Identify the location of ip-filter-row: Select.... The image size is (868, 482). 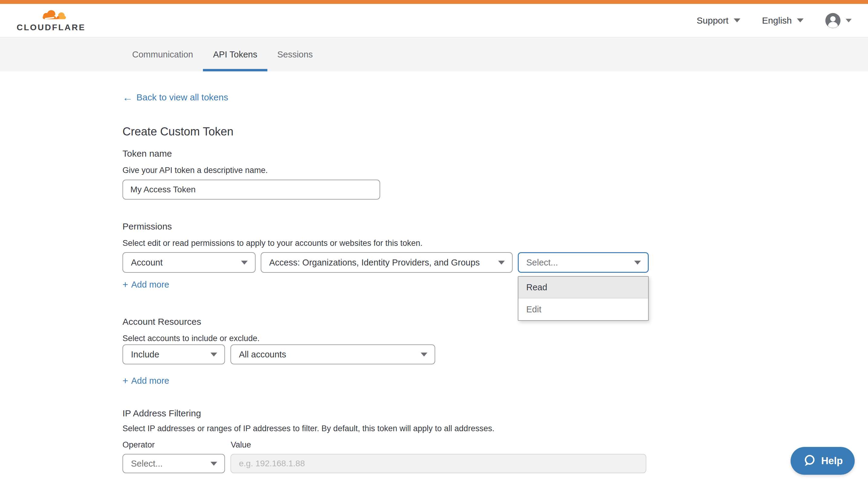
(384, 463).